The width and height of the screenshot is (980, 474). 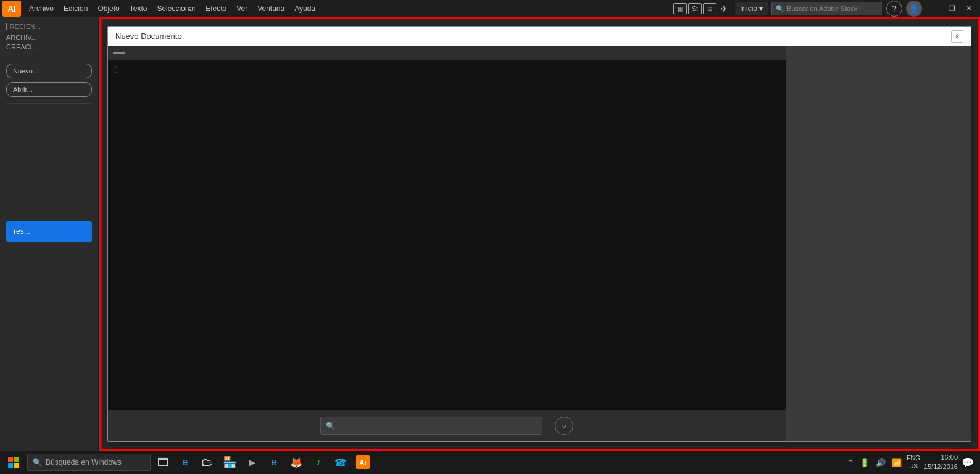 I want to click on dialog-bottom-bar: 🔍 ○, so click(x=447, y=426).